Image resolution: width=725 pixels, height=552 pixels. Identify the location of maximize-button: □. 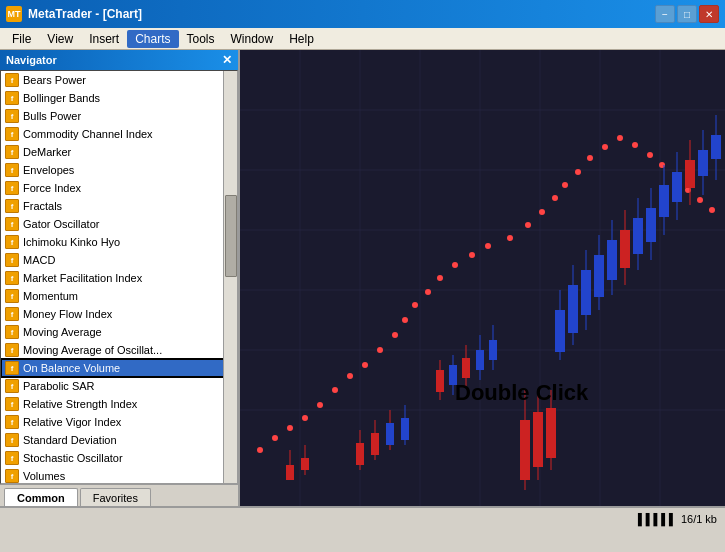
(687, 14).